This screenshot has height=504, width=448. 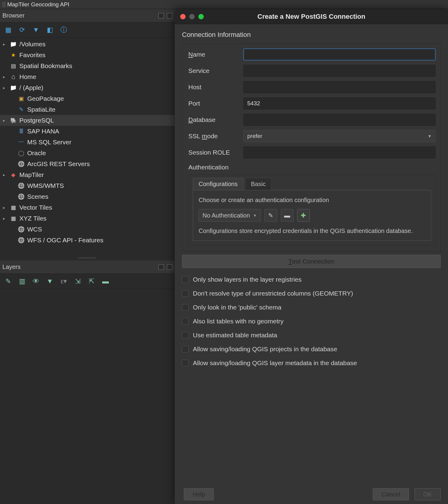 I want to click on tree-item--volumes: ▸/Volumes, so click(x=87, y=44).